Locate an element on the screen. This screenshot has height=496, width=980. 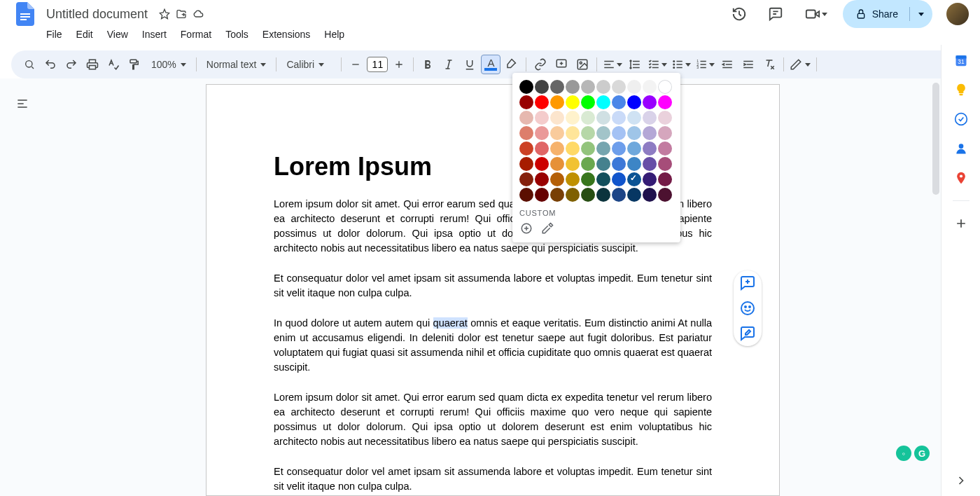
bullet-list-icon is located at coordinates (681, 64).